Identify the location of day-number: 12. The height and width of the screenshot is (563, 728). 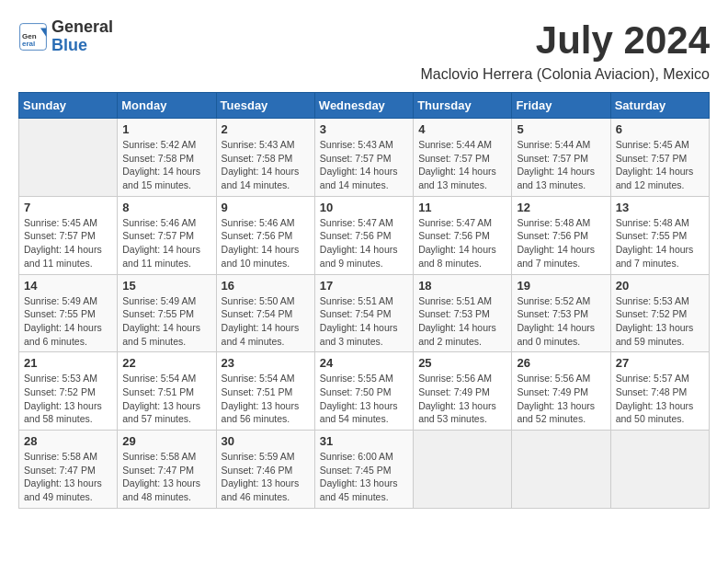
(561, 208).